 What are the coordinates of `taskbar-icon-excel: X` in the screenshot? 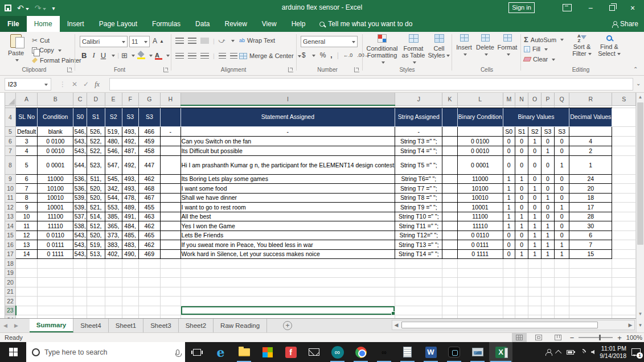 It's located at (501, 352).